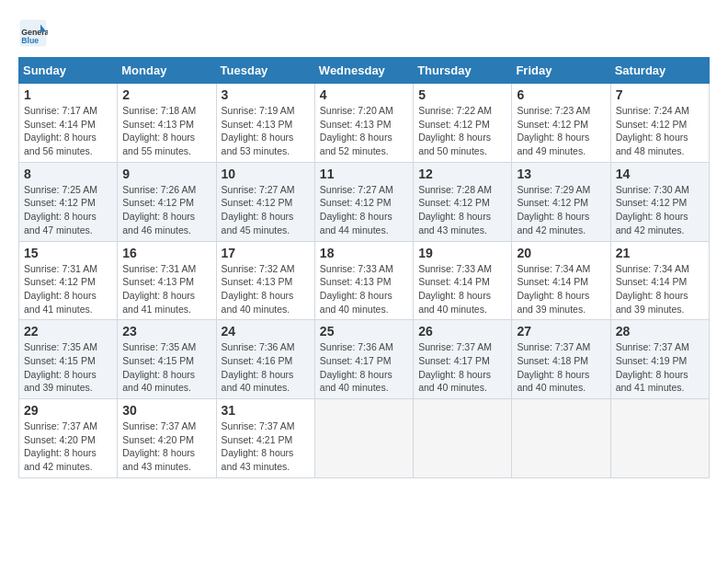 This screenshot has width=728, height=563. I want to click on day-number: 10, so click(266, 174).